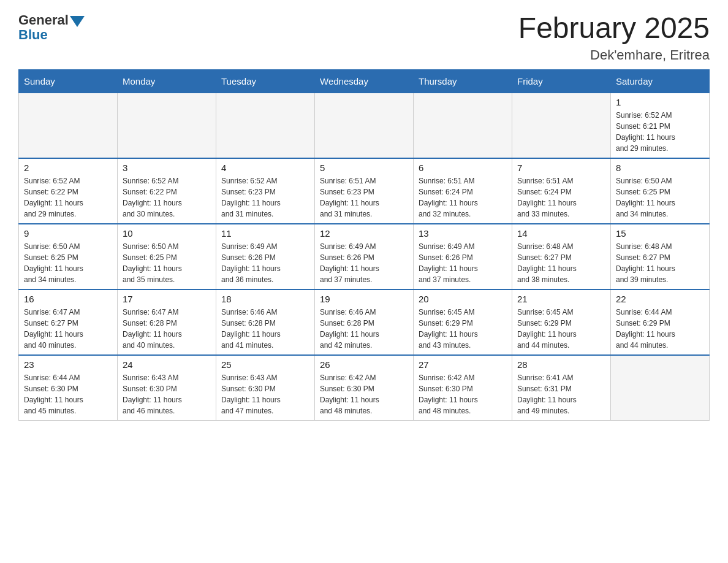 The width and height of the screenshot is (728, 563). I want to click on calendar-cell: 19Sunrise: 6:46 AM Sunset: 6:28 PM Dayli…, so click(364, 323).